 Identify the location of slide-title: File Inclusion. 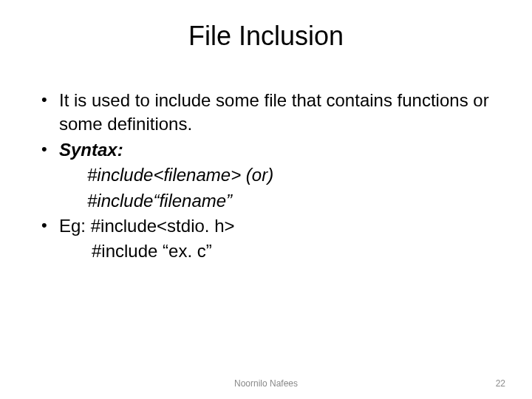
(266, 36).